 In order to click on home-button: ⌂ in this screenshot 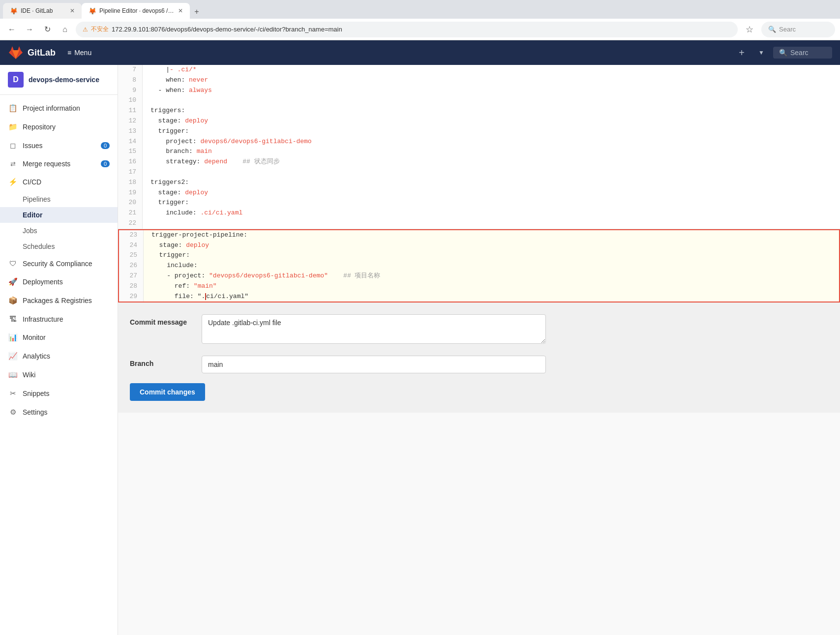, I will do `click(65, 30)`.